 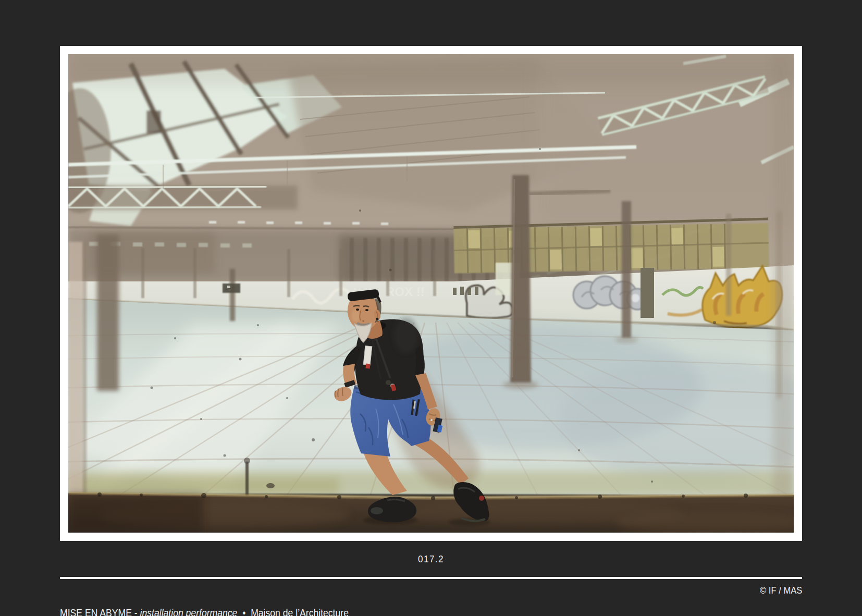 I want to click on caption-subtitle-italic: installation performance, so click(x=189, y=612).